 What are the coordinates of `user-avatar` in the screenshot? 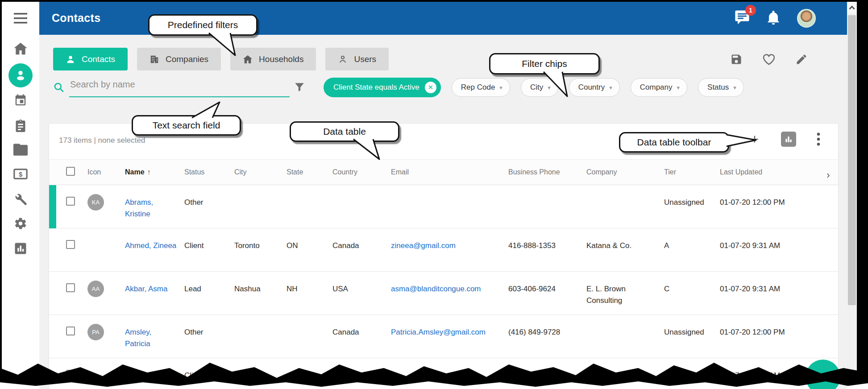 It's located at (806, 18).